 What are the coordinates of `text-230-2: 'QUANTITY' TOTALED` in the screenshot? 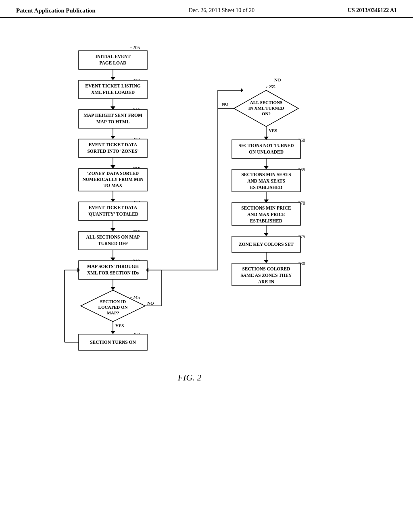 It's located at (113, 214).